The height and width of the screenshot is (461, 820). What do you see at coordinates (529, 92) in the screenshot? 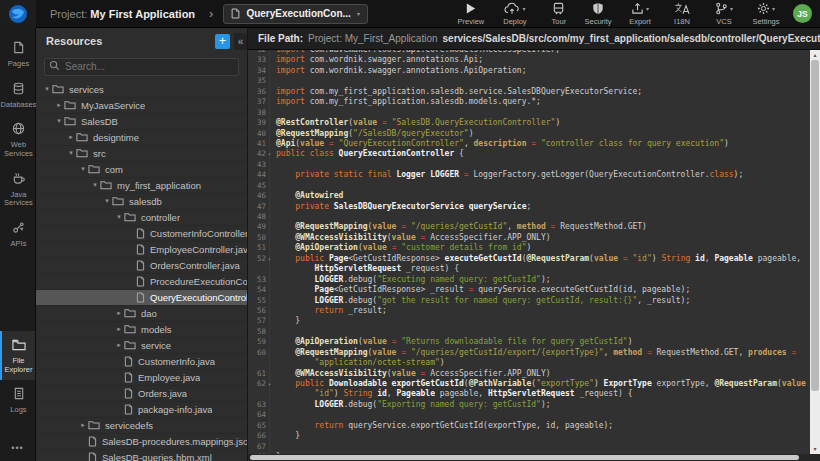
I see `code-line: 36import com.my_first_application.salesd…` at bounding box center [529, 92].